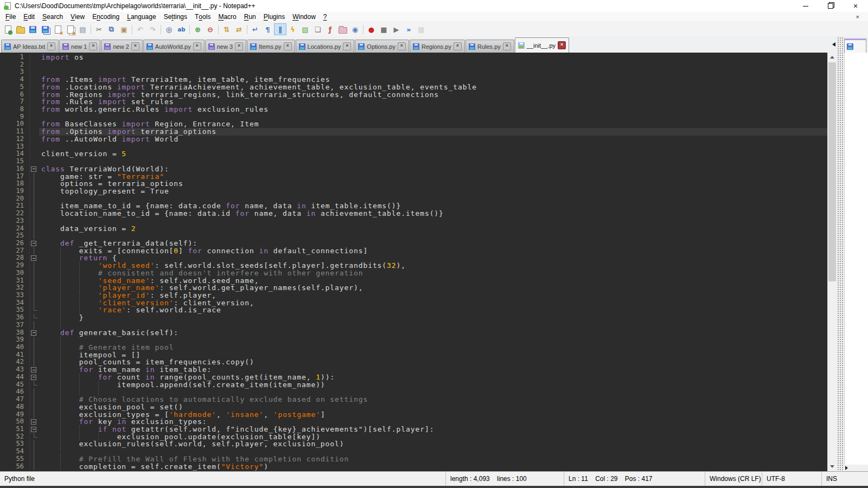  Describe the element at coordinates (15, 296) in the screenshot. I see `line-number: 33` at that location.